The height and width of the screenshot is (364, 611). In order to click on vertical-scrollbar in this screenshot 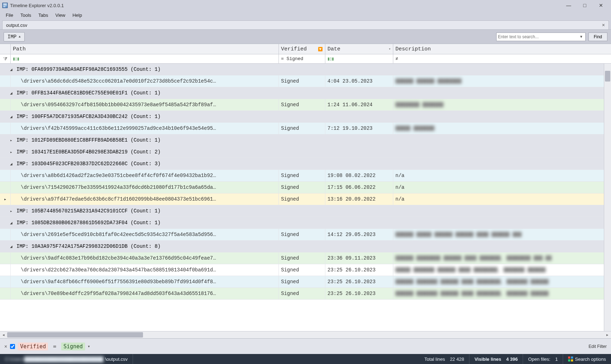, I will do `click(607, 197)`.